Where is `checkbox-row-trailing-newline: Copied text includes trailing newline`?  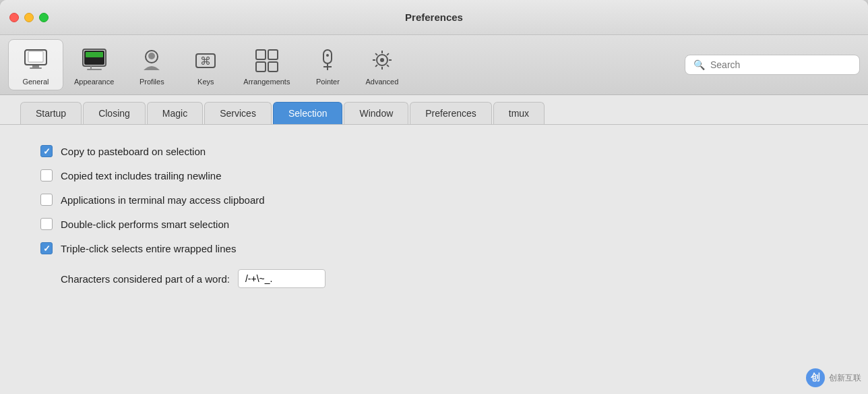 checkbox-row-trailing-newline: Copied text includes trailing newline is located at coordinates (434, 175).